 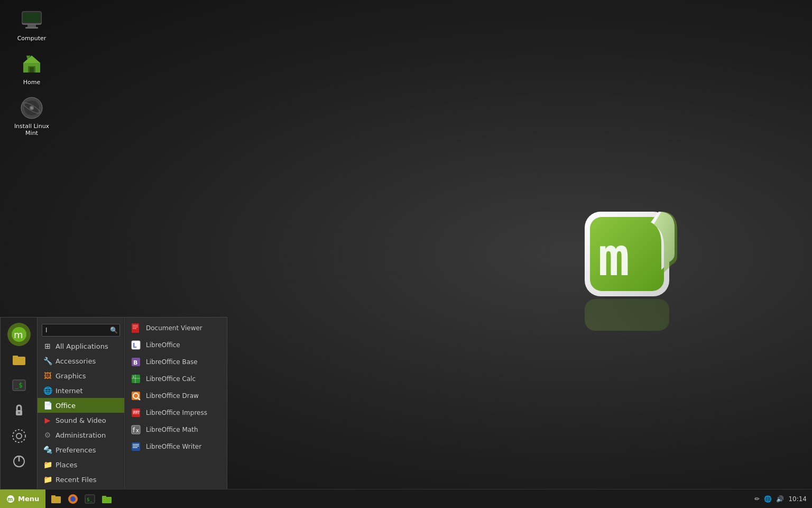 I want to click on category-graphics: 🖼 Graphics, so click(x=81, y=376).